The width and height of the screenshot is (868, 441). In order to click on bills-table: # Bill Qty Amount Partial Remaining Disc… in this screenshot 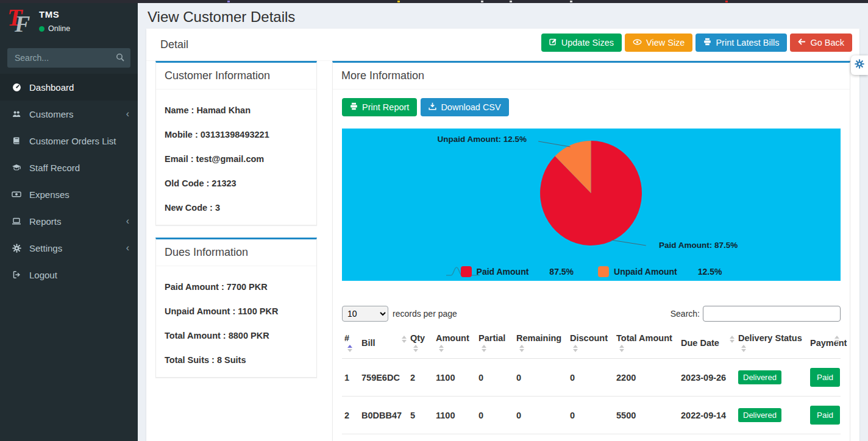, I will do `click(591, 385)`.